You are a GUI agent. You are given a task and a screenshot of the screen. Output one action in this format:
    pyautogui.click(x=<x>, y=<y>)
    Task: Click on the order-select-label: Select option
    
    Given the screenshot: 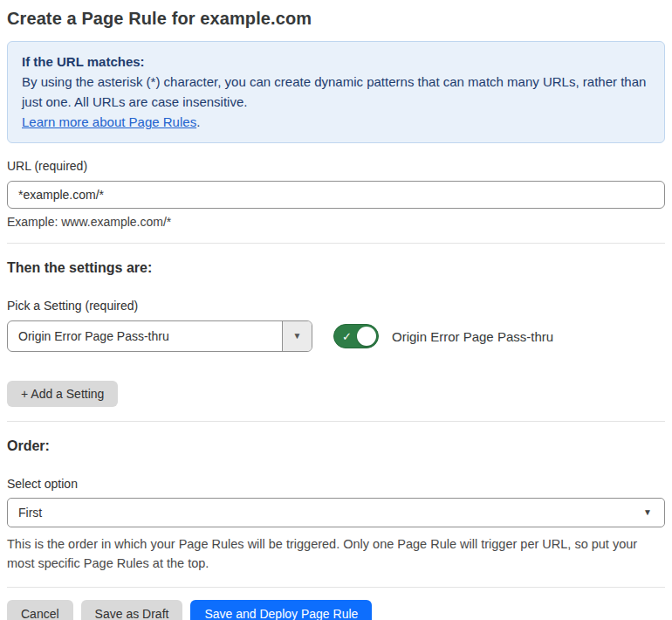 What is the action you would take?
    pyautogui.click(x=336, y=484)
    